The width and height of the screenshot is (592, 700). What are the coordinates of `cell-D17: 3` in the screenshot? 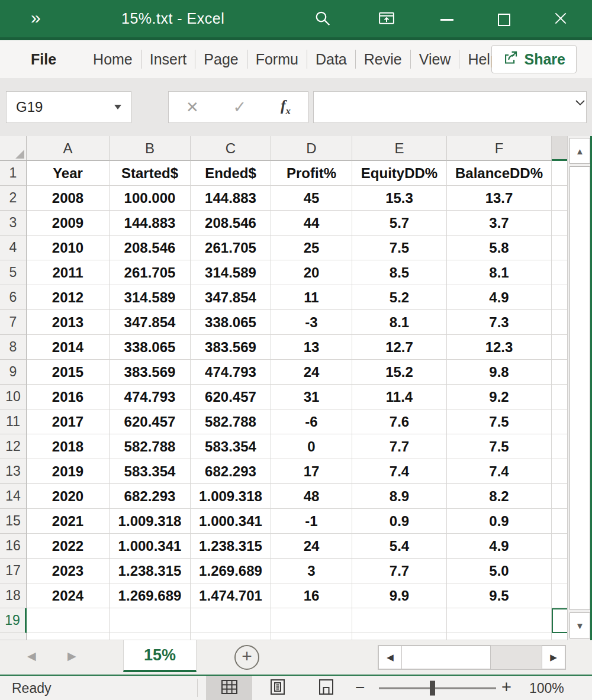 It's located at (311, 571).